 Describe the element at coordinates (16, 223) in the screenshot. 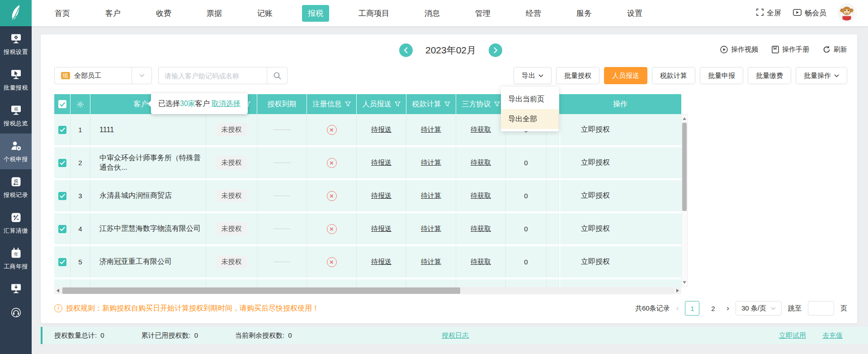

I see `sidebar-item-6: 汇算清缴` at that location.